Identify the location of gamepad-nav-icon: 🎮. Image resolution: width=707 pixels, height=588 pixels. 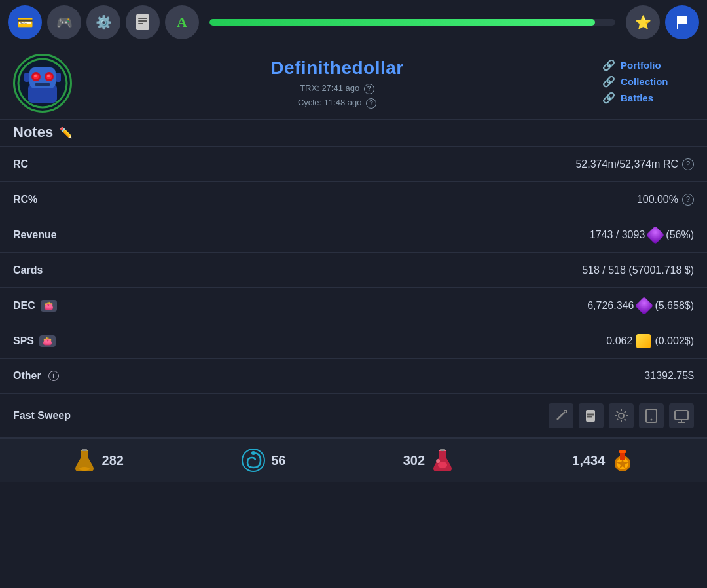
(64, 22).